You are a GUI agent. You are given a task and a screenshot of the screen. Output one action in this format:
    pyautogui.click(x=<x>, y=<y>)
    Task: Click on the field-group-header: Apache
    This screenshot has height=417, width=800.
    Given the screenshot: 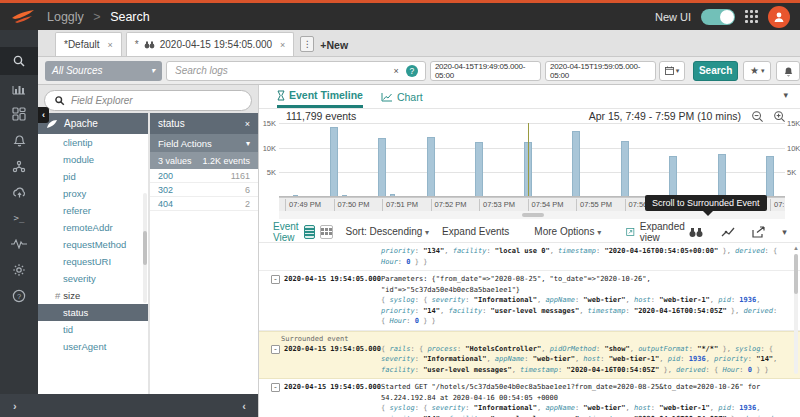 What is the action you would take?
    pyautogui.click(x=93, y=124)
    